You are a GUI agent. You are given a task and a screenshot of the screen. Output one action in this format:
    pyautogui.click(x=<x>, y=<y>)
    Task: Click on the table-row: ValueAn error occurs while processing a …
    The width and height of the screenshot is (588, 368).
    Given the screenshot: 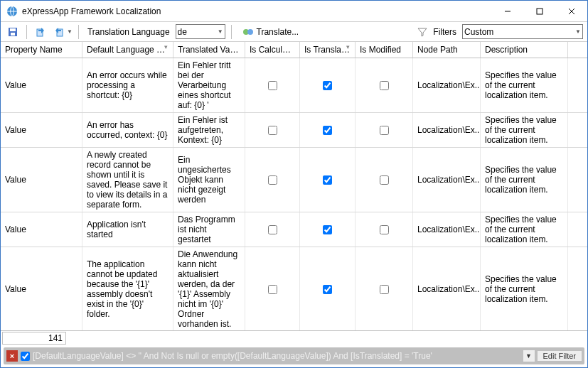 What is the action you would take?
    pyautogui.click(x=294, y=85)
    